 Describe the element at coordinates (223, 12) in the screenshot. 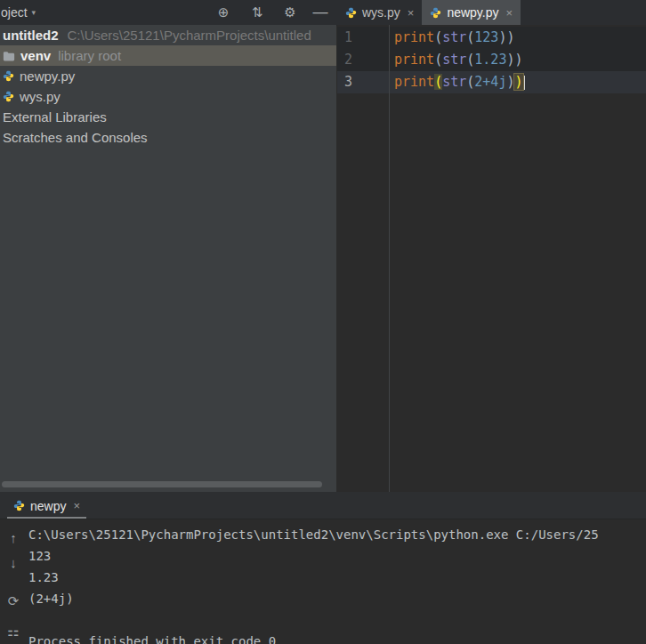

I see `globe-icon: ⊕` at that location.